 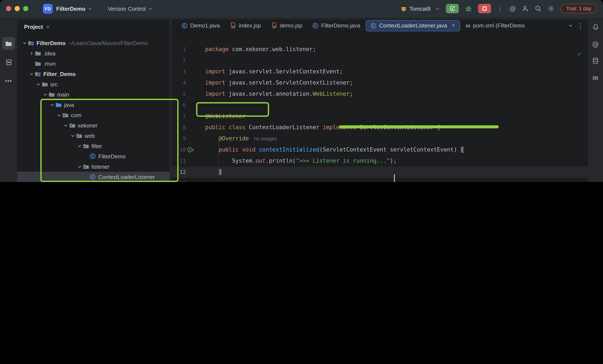 I want to click on code-line-9: 9 @Overrideno usages, so click(x=380, y=139).